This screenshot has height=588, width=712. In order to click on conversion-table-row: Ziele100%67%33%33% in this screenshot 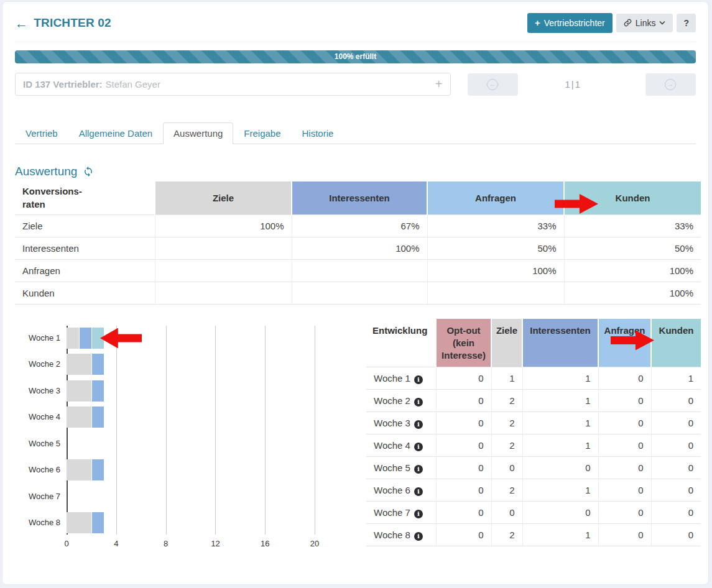, I will do `click(358, 226)`.